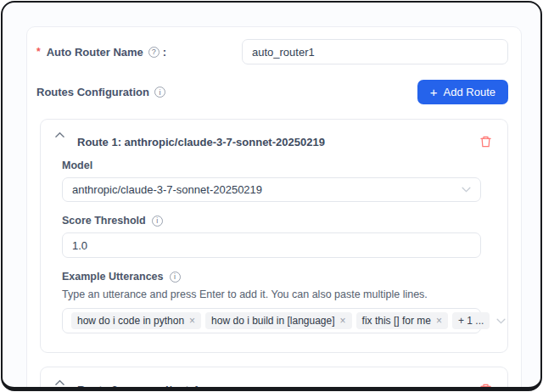 The height and width of the screenshot is (392, 543). What do you see at coordinates (274, 139) in the screenshot?
I see `route-1-panel-header: Route 1: anthropic/claude-3-7-sonnet-202…` at bounding box center [274, 139].